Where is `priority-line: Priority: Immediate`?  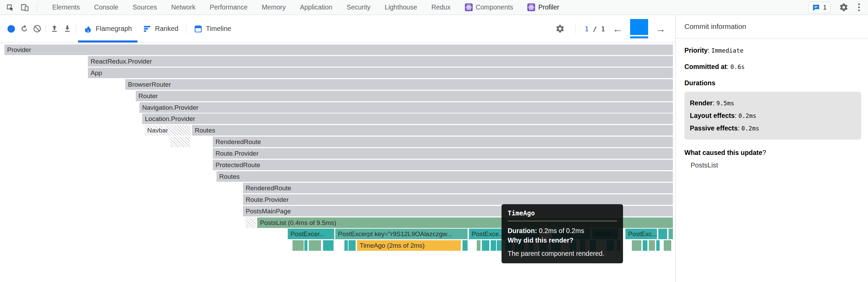 priority-line: Priority: Immediate is located at coordinates (773, 50).